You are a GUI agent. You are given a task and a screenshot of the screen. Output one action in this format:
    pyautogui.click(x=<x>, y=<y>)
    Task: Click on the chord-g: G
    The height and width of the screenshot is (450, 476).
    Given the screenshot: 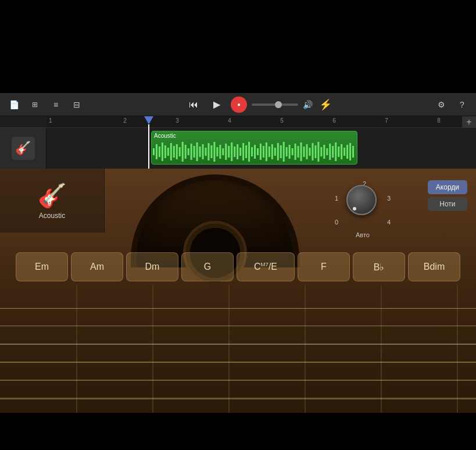 What is the action you would take?
    pyautogui.click(x=207, y=267)
    